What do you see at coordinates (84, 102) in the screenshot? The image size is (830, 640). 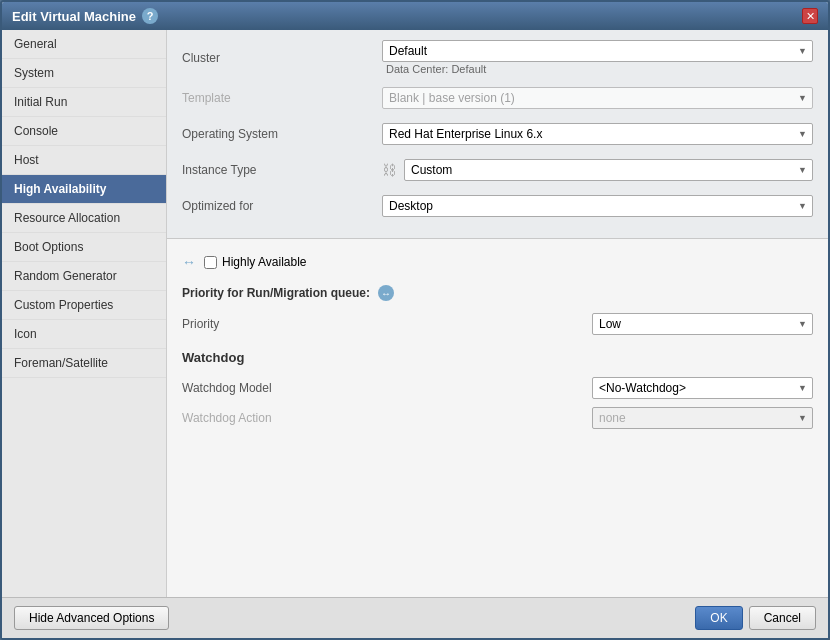 I see `sidebar-item-initial-run: Initial Run` at bounding box center [84, 102].